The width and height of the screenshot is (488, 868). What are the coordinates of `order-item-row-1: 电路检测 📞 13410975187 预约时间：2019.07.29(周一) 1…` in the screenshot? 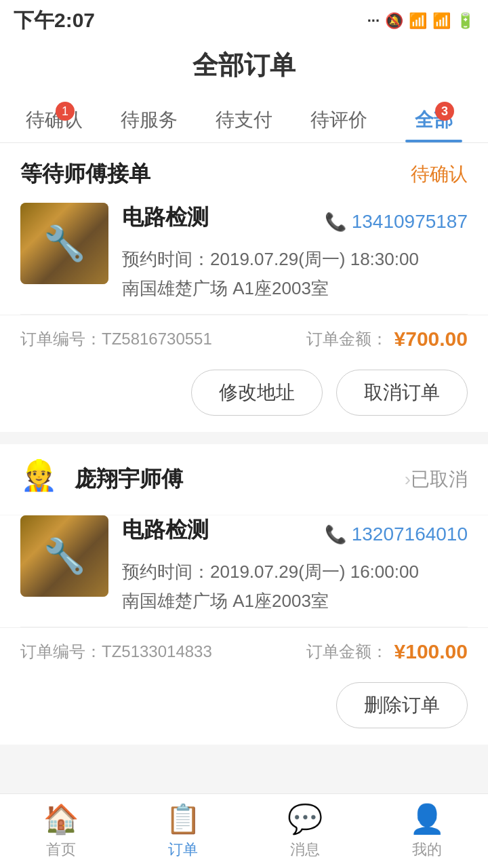 It's located at (244, 258).